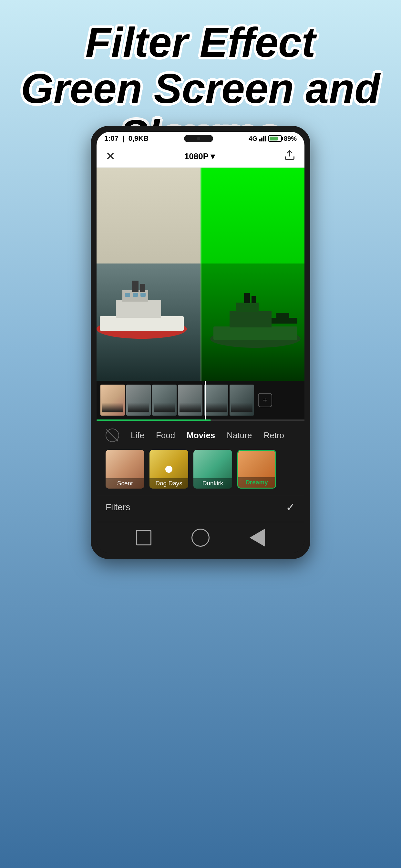 Image resolution: width=401 pixels, height=868 pixels. I want to click on camera-notch, so click(198, 139).